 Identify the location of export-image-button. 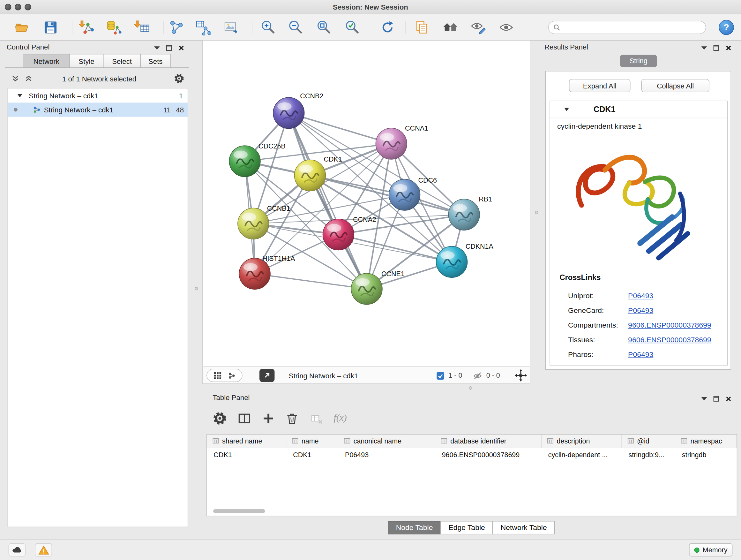
(231, 27).